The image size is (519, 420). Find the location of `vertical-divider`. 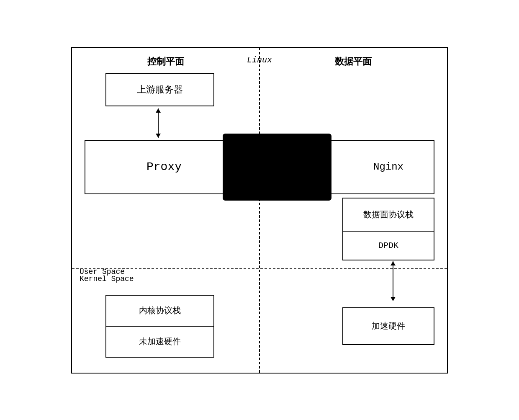

vertical-divider is located at coordinates (260, 210).